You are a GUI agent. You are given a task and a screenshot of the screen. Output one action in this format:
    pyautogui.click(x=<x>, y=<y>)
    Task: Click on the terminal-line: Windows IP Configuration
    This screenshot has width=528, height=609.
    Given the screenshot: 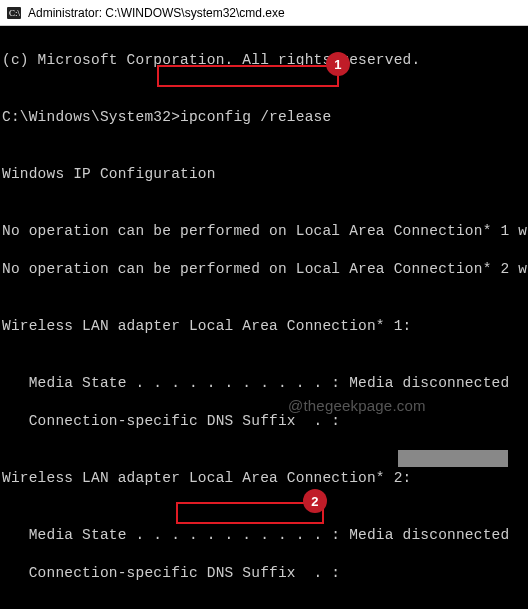 What is the action you would take?
    pyautogui.click(x=265, y=174)
    